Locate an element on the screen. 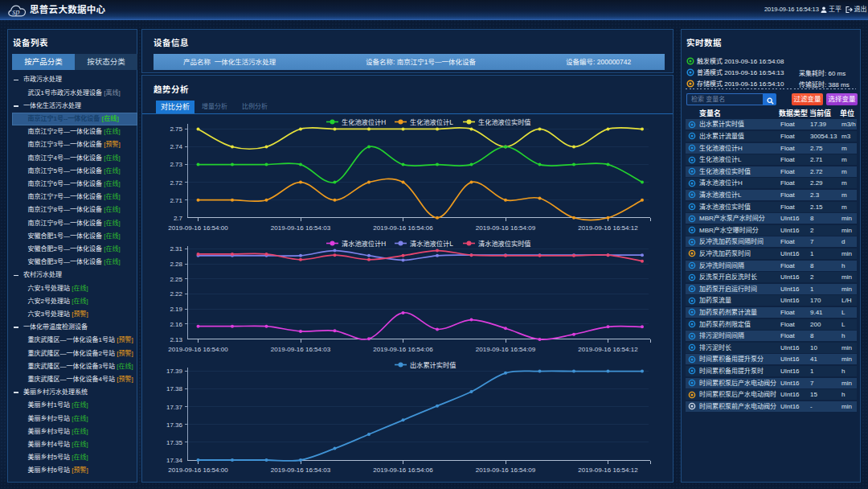  svg-text: 生化池液位实时值 is located at coordinates (505, 122).